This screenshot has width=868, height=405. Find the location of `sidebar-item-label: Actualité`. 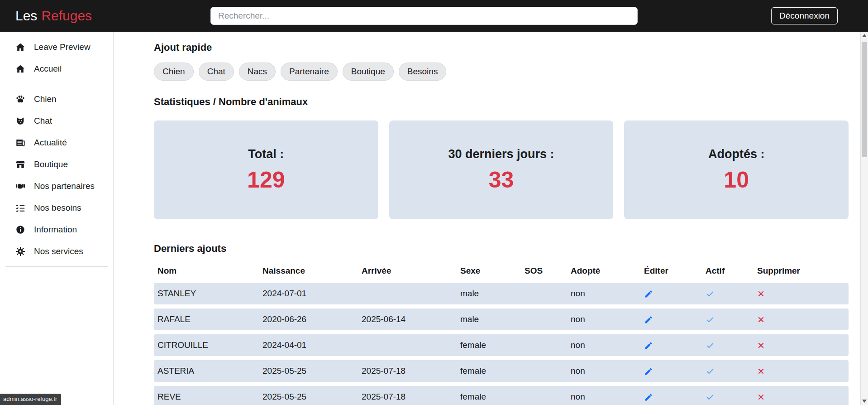

sidebar-item-label: Actualité is located at coordinates (51, 143).